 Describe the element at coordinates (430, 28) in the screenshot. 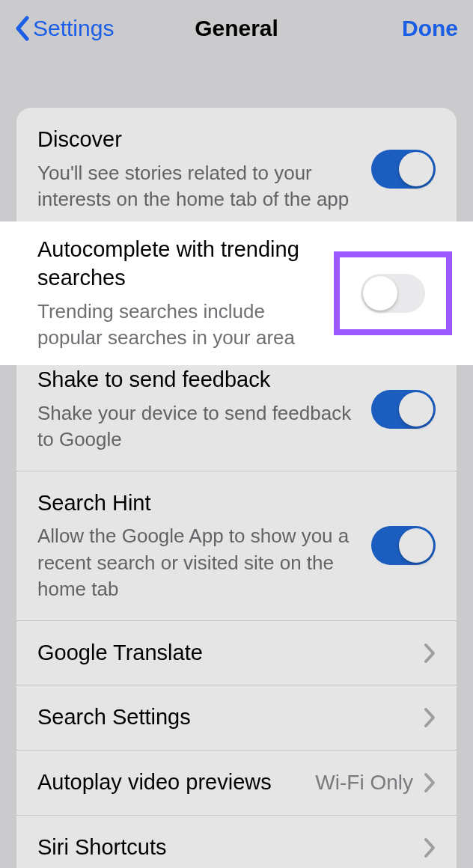

I see `done-button: Done` at that location.